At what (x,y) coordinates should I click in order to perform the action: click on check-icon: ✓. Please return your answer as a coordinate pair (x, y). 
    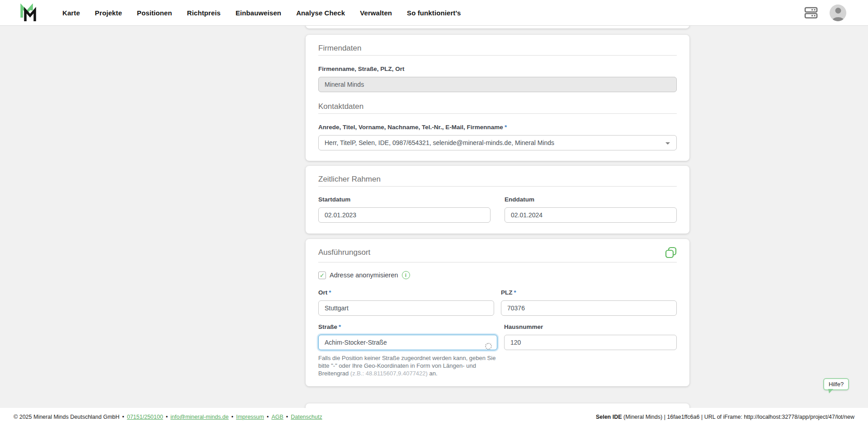
    Looking at the image, I should click on (322, 276).